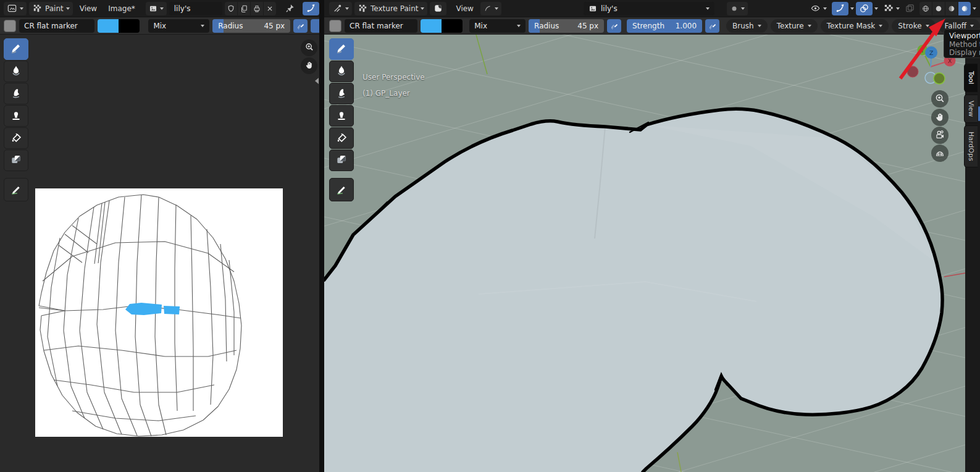 Image resolution: width=980 pixels, height=472 pixels. Describe the element at coordinates (940, 99) in the screenshot. I see `viewport-zoom-button` at that location.